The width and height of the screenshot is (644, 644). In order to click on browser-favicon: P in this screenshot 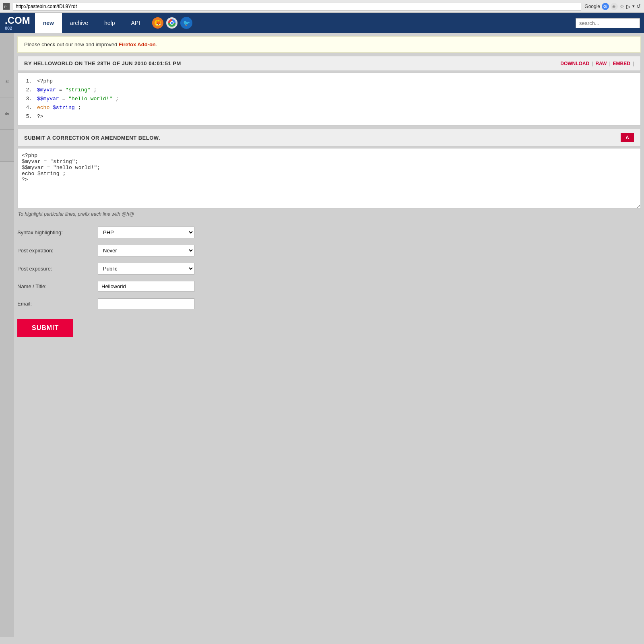, I will do `click(6, 6)`.